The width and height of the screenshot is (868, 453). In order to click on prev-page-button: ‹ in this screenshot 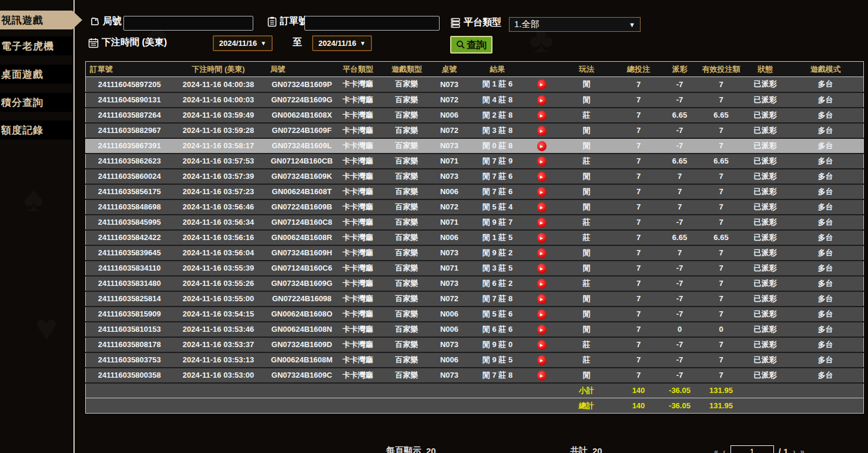, I will do `click(724, 450)`.